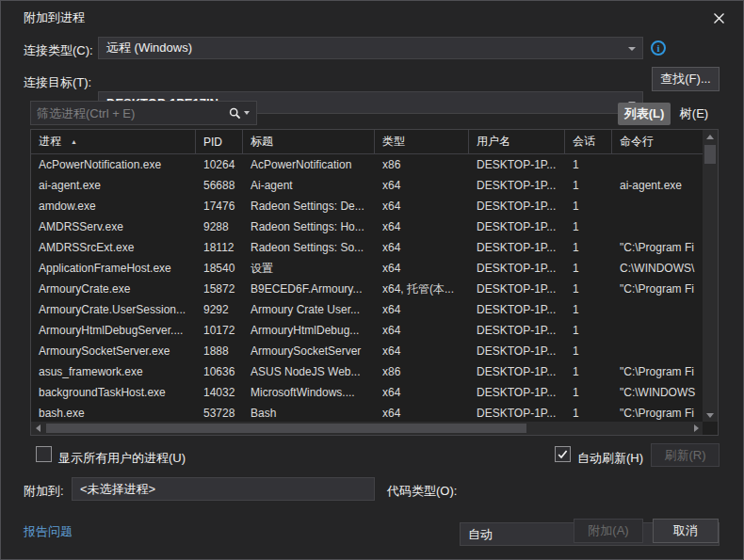 The height and width of the screenshot is (560, 744). What do you see at coordinates (113, 289) in the screenshot?
I see `table-cell: ArmouryCrate.exe` at bounding box center [113, 289].